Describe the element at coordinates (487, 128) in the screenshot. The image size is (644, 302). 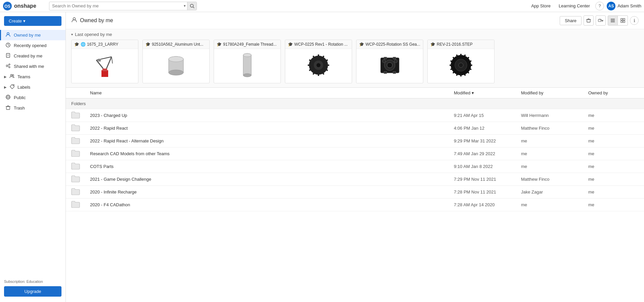
I see `folder-modified-1: 4:06 PM Jan 12` at that location.